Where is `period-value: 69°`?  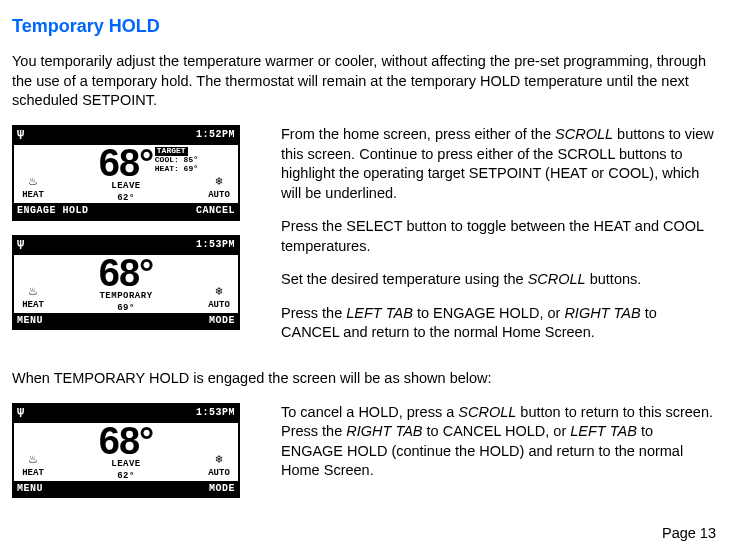 period-value: 69° is located at coordinates (126, 308).